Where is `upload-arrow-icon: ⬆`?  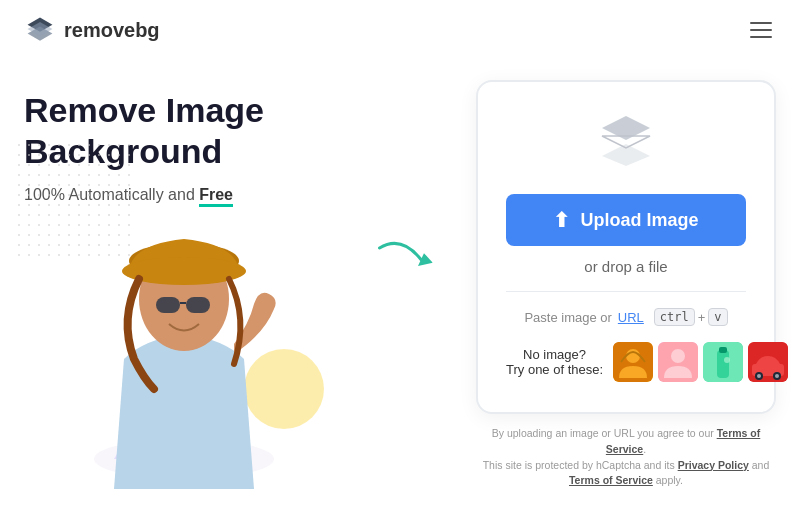
upload-arrow-icon: ⬆ is located at coordinates (562, 220).